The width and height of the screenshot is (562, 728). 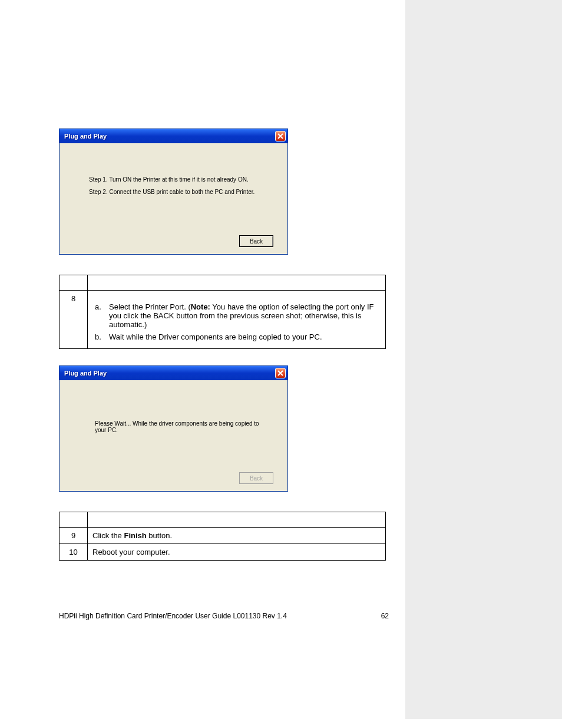 What do you see at coordinates (173, 373) in the screenshot?
I see `dialog2-titlebar: Plug and Play` at bounding box center [173, 373].